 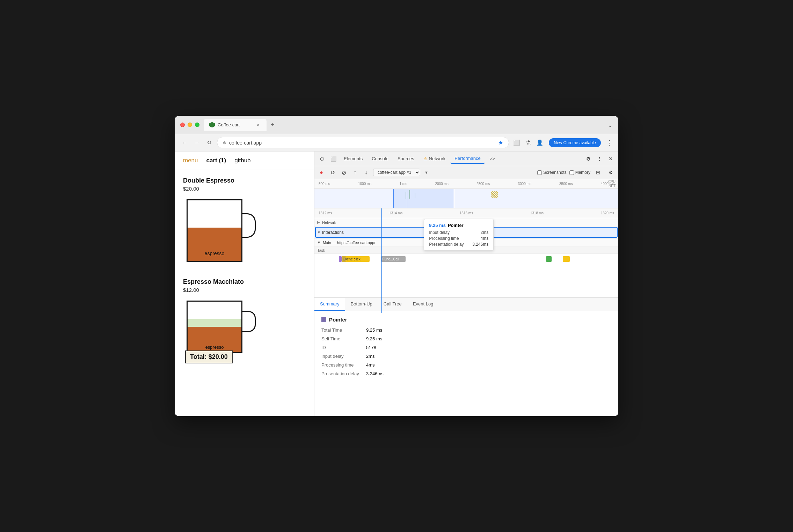 What do you see at coordinates (459, 232) in the screenshot?
I see `tooltip-input-delay: Input delay 2ms` at bounding box center [459, 232].